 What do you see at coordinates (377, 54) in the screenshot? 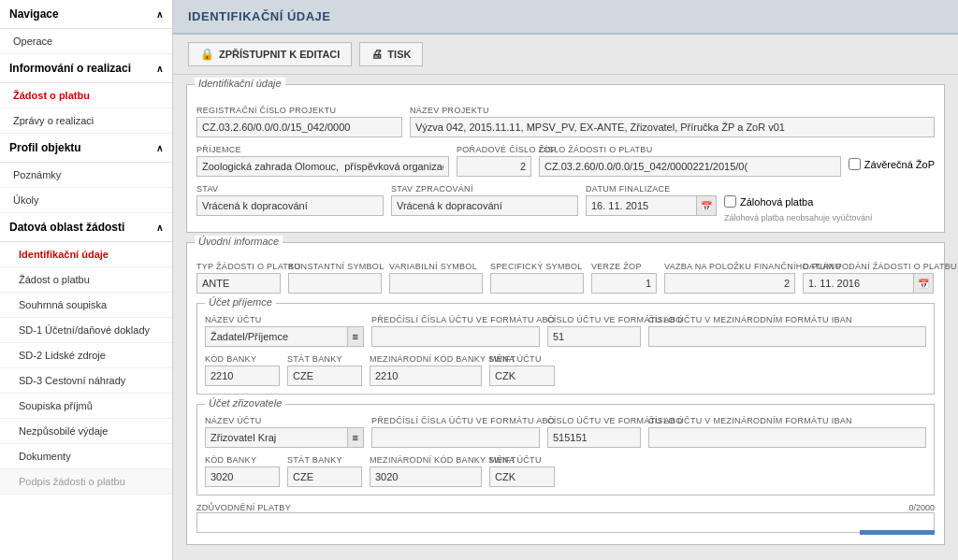
I see `print-icon: 🖨` at bounding box center [377, 54].